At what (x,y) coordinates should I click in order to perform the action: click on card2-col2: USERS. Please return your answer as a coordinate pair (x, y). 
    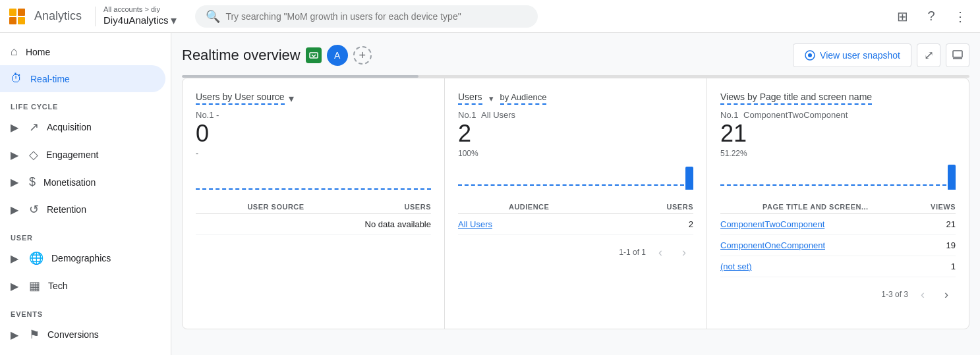
    Looking at the image, I should click on (647, 207).